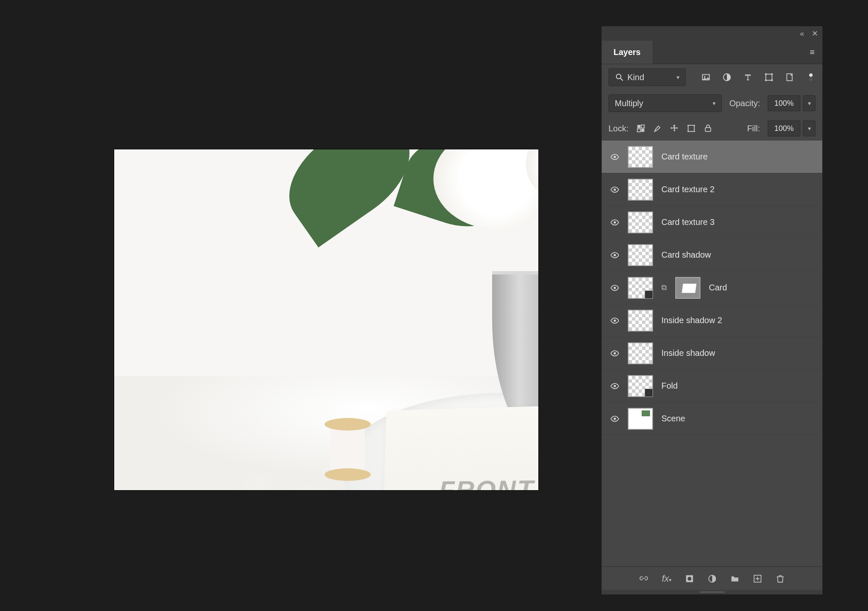  Describe the element at coordinates (686, 255) in the screenshot. I see `layer-name: Card shadow` at that location.